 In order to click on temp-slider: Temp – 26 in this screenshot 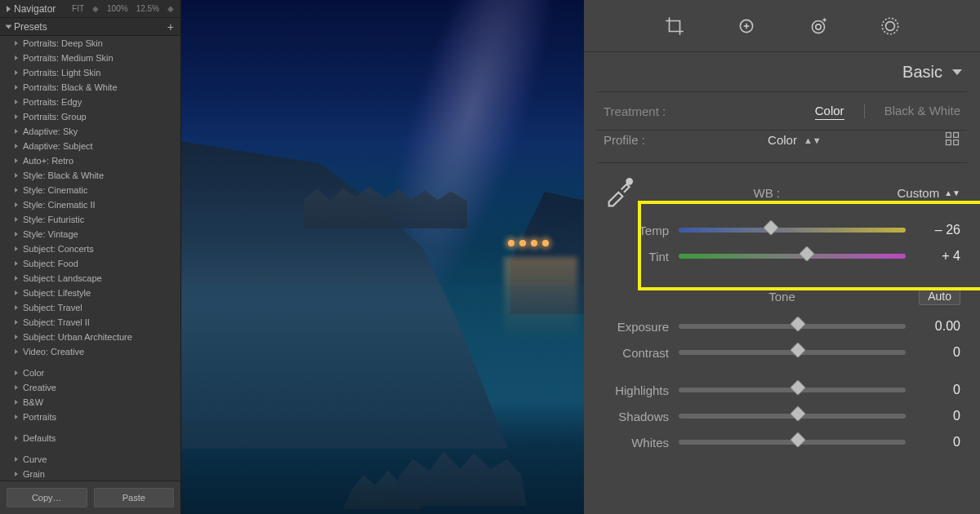, I will do `click(782, 230)`.